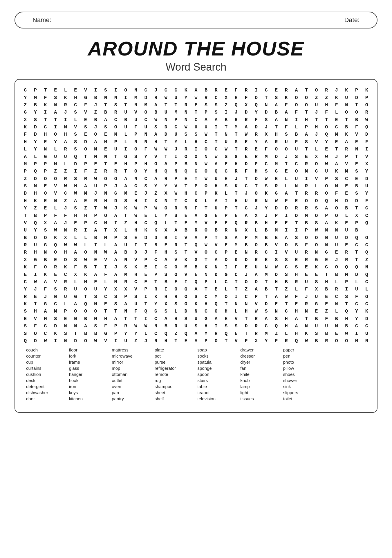 This screenshot has width=392, height=558. What do you see at coordinates (260, 350) in the screenshot?
I see `word-item: drawer` at bounding box center [260, 350].